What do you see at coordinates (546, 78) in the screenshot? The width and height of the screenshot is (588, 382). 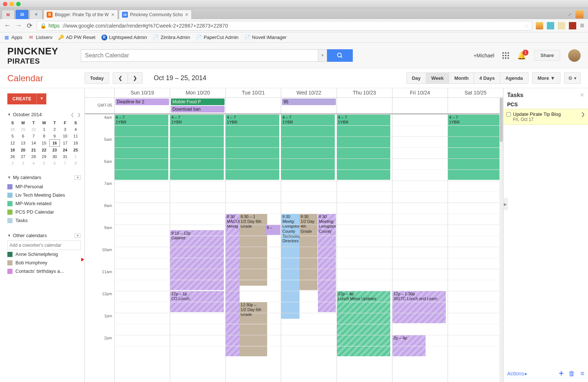 I see `more-button: More ▼` at bounding box center [546, 78].